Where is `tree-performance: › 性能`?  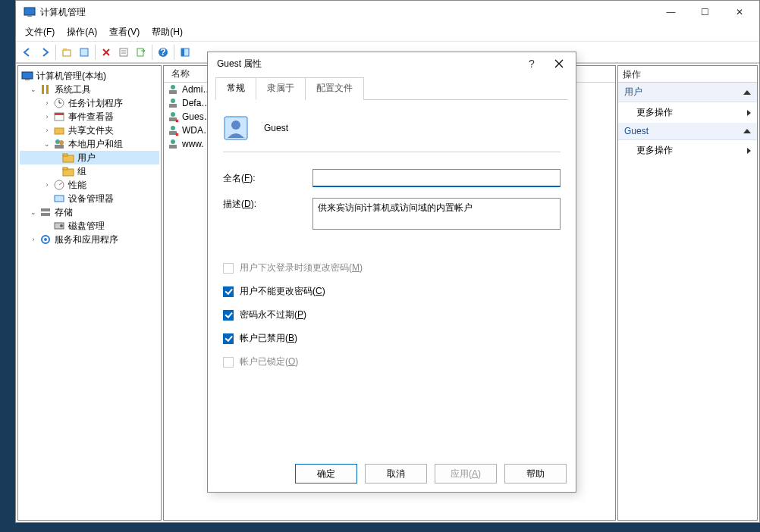
tree-performance: › 性能 is located at coordinates (90, 185).